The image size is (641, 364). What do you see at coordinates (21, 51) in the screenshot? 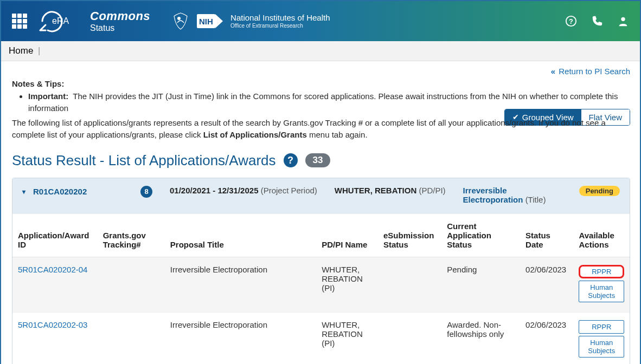
I see `breadcrumb-home: Home` at bounding box center [21, 51].